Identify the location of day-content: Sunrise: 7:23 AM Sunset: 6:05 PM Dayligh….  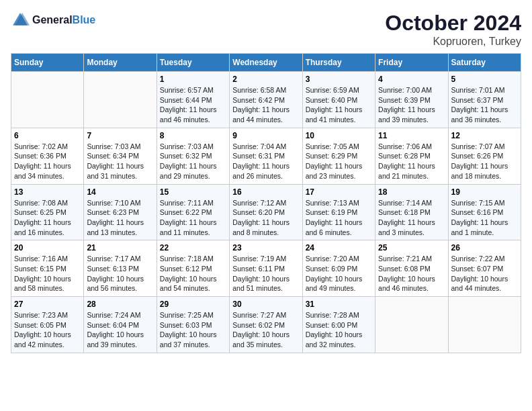
(47, 330).